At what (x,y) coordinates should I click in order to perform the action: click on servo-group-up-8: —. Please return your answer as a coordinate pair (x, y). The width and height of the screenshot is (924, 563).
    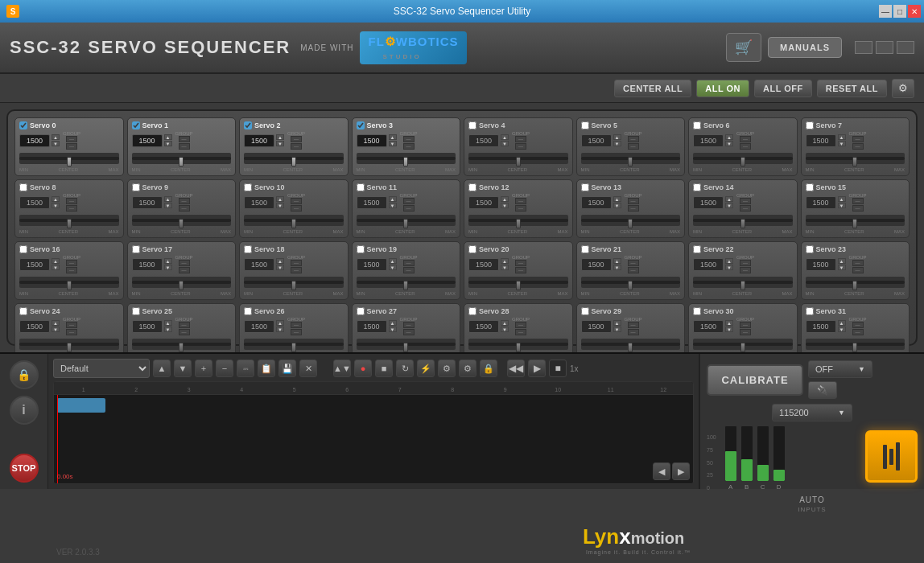
    Looking at the image, I should click on (72, 201).